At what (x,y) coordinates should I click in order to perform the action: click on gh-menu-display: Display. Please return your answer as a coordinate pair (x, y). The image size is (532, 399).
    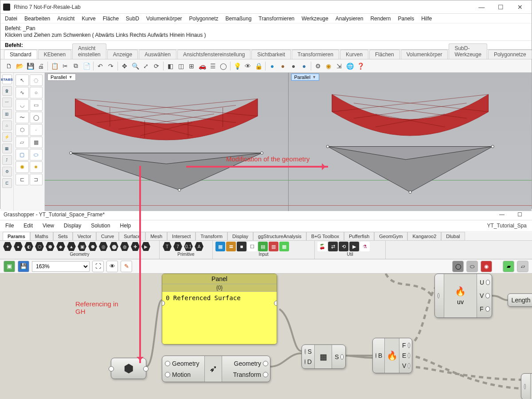
    Looking at the image, I should click on (73, 226).